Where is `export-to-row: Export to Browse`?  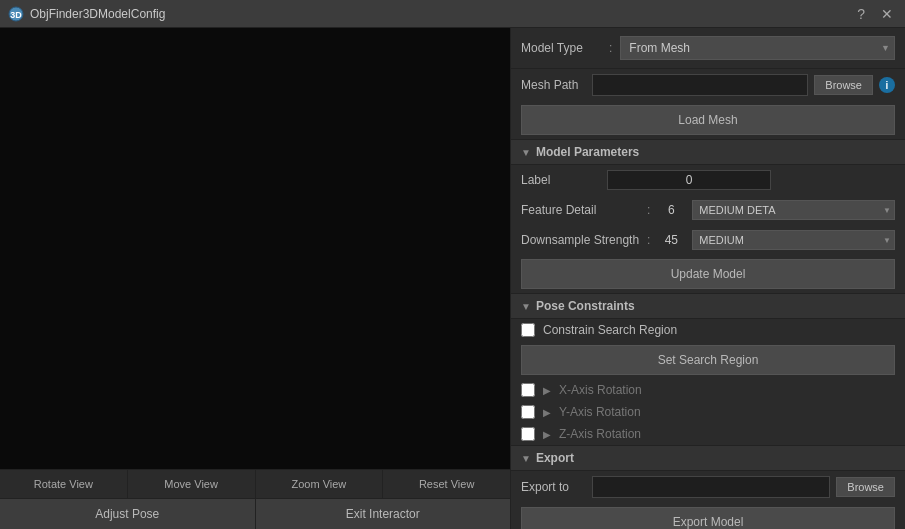
export-to-row: Export to Browse is located at coordinates (708, 487).